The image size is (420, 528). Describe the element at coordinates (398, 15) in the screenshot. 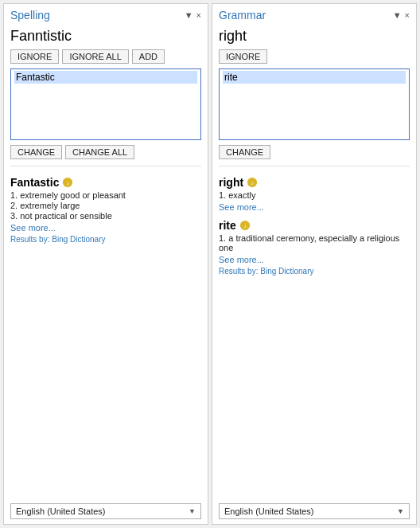

I see `grammar-minimize-icon: ▼` at that location.